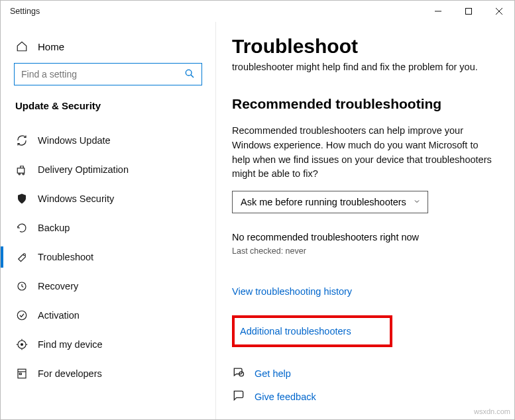 The image size is (515, 420). I want to click on sidebar-item-label: Windows Update, so click(74, 140).